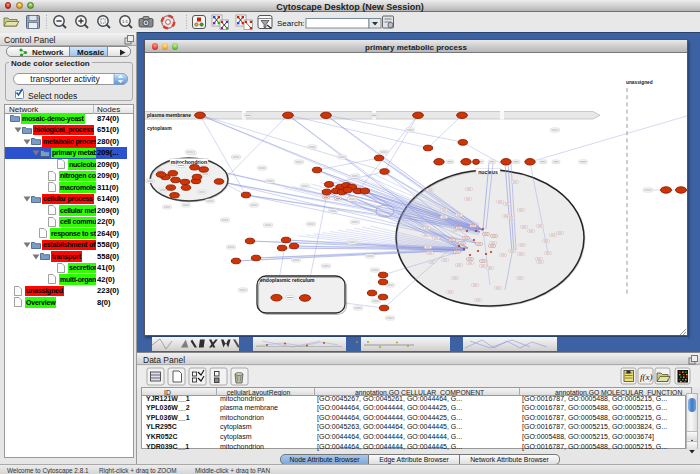 This screenshot has height=474, width=700. What do you see at coordinates (189, 162) in the screenshot?
I see `svg-text: mitochondrion` at bounding box center [189, 162].